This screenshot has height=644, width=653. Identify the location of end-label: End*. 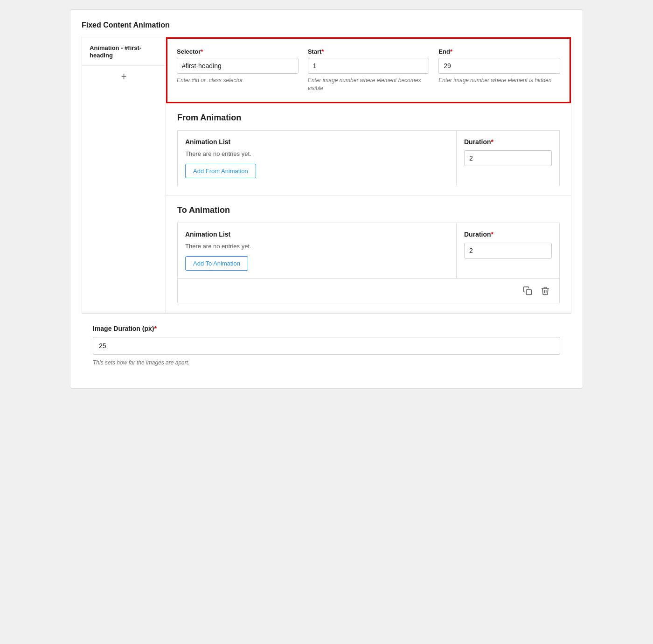
(499, 51).